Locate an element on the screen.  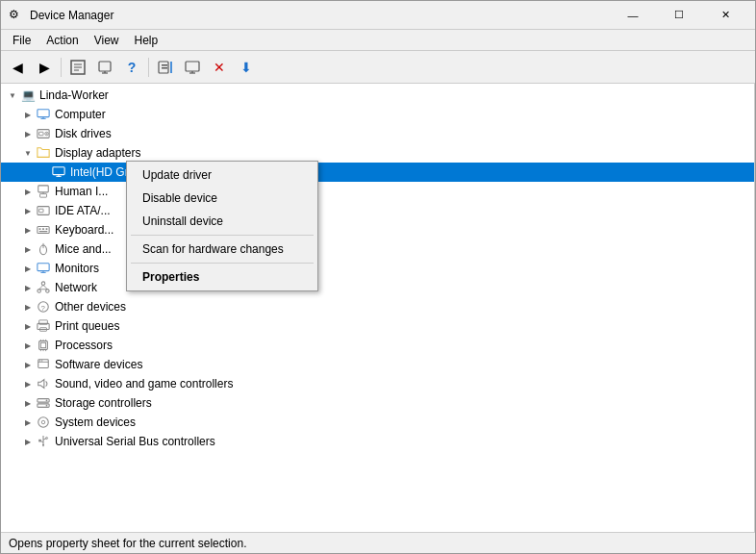
display-expand: ▼ is located at coordinates (28, 153).